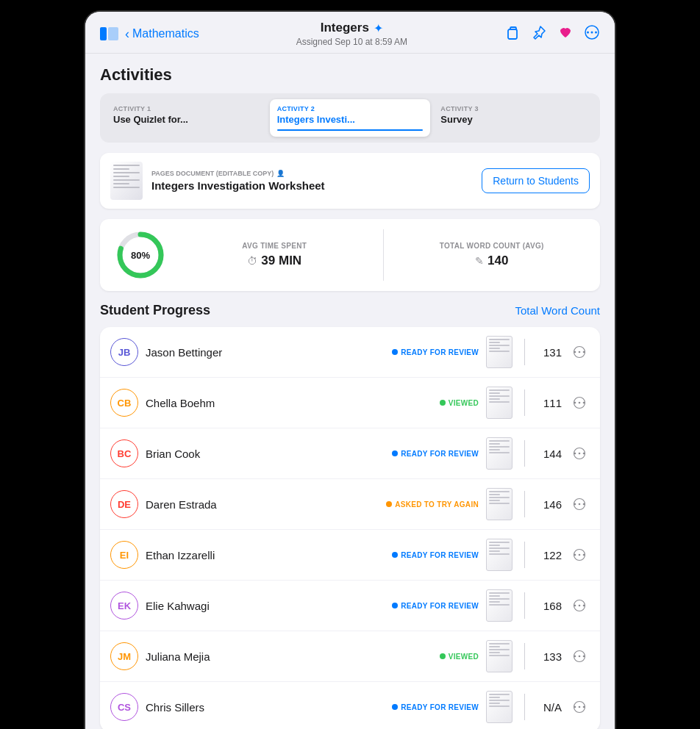 Image resolution: width=700 pixels, height=729 pixels. Describe the element at coordinates (350, 606) in the screenshot. I see `student-row: EK Elie Kahwagi READY FOR REVIEW 168` at that location.